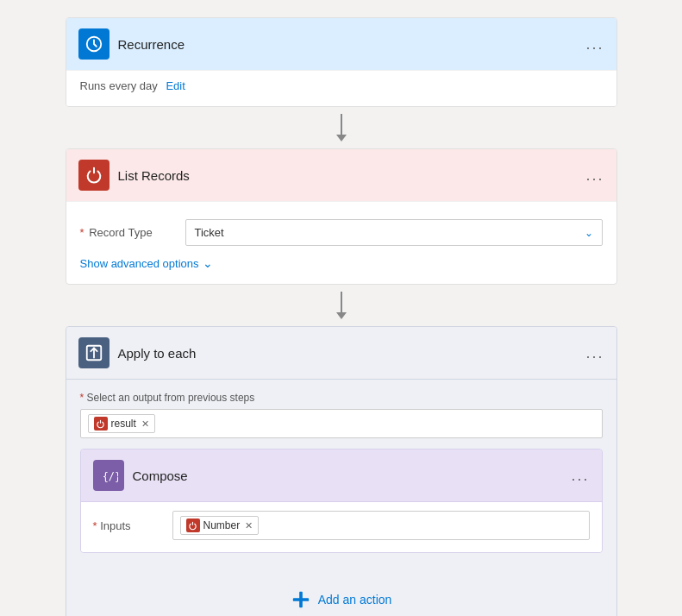 The width and height of the screenshot is (682, 616). What do you see at coordinates (94, 44) in the screenshot?
I see `recurrence-icon` at bounding box center [94, 44].